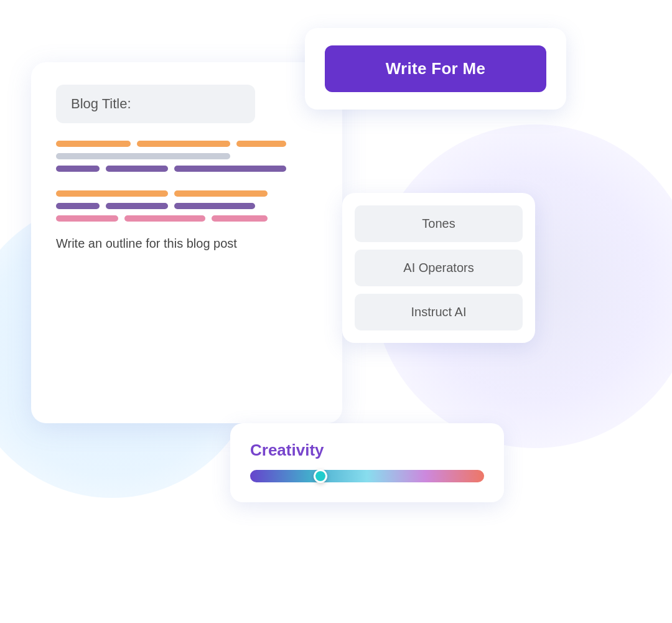  Describe the element at coordinates (101, 103) in the screenshot. I see `blog-title-label: Blog Title:` at that location.